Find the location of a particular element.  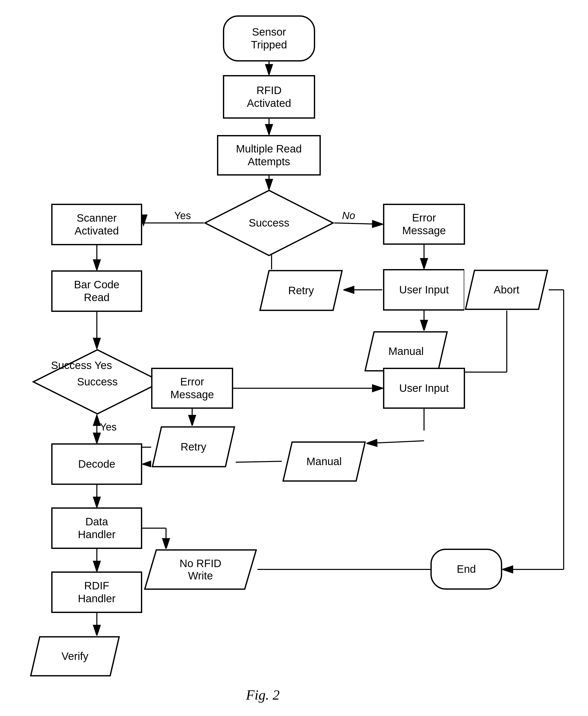

user-input1-label: User Input is located at coordinates (424, 290).